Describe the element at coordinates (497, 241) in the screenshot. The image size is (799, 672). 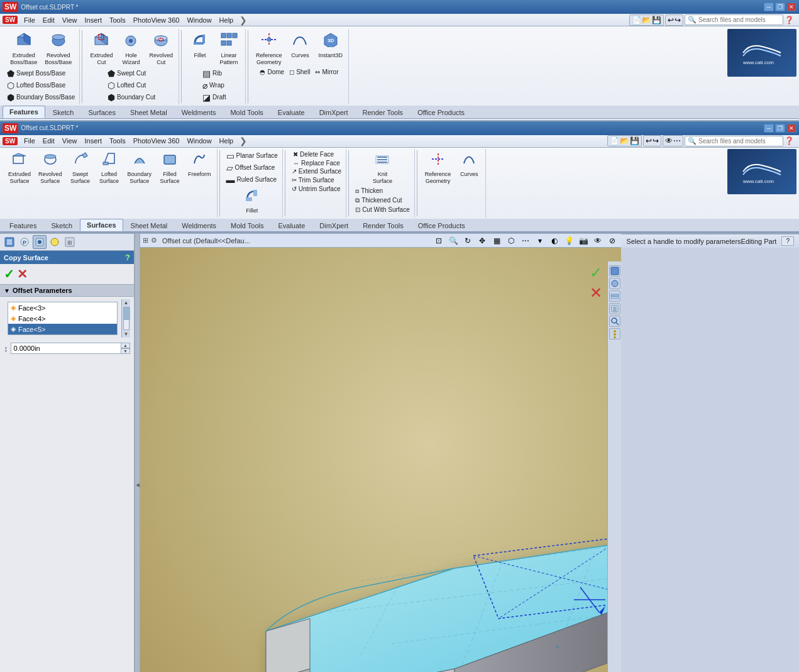
I see `vp-display-style: ▦` at that location.